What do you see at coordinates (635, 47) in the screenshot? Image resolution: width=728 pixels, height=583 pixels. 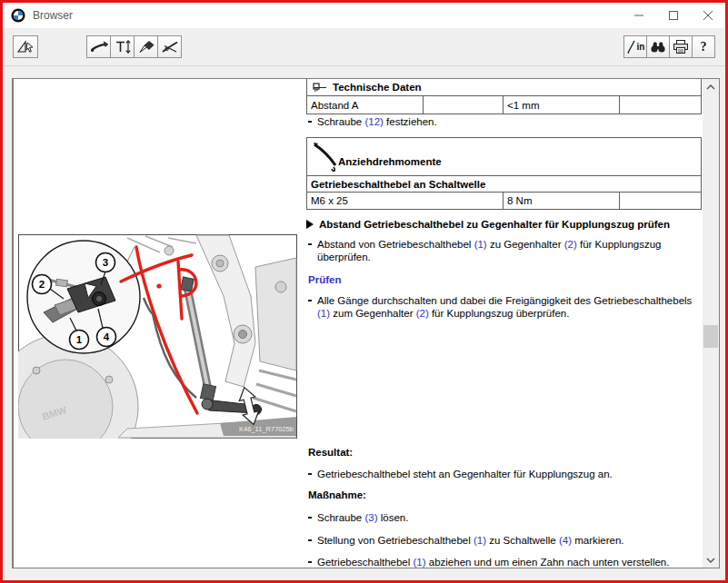 I see `units-toggle-button: in` at bounding box center [635, 47].